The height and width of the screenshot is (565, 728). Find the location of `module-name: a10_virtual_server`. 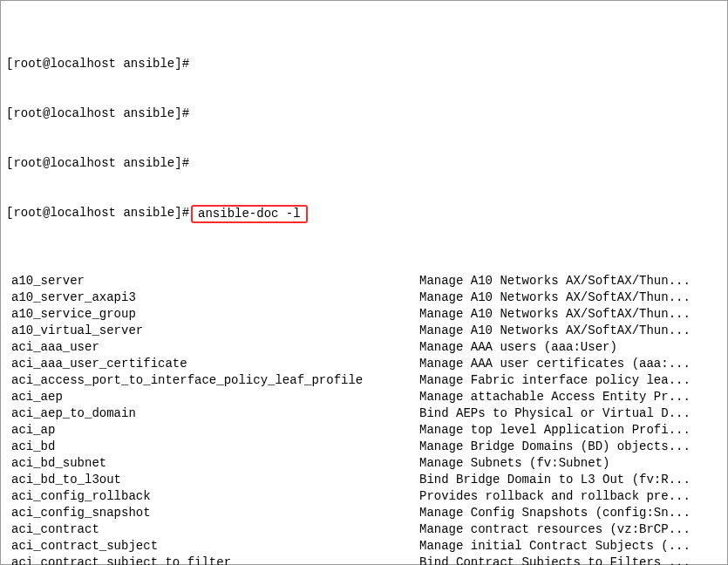

module-name: a10_virtual_server is located at coordinates (213, 331).